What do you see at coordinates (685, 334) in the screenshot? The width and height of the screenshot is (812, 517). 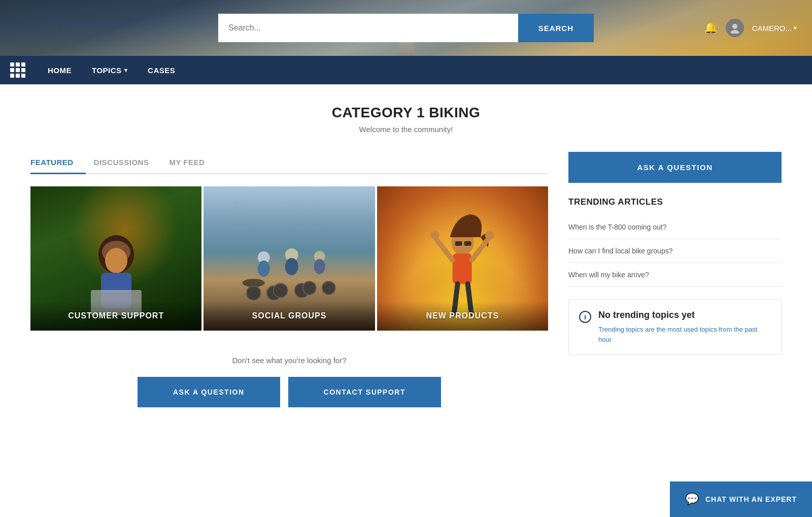 I see `trending-desc: Trending topics are the most used topics…` at bounding box center [685, 334].